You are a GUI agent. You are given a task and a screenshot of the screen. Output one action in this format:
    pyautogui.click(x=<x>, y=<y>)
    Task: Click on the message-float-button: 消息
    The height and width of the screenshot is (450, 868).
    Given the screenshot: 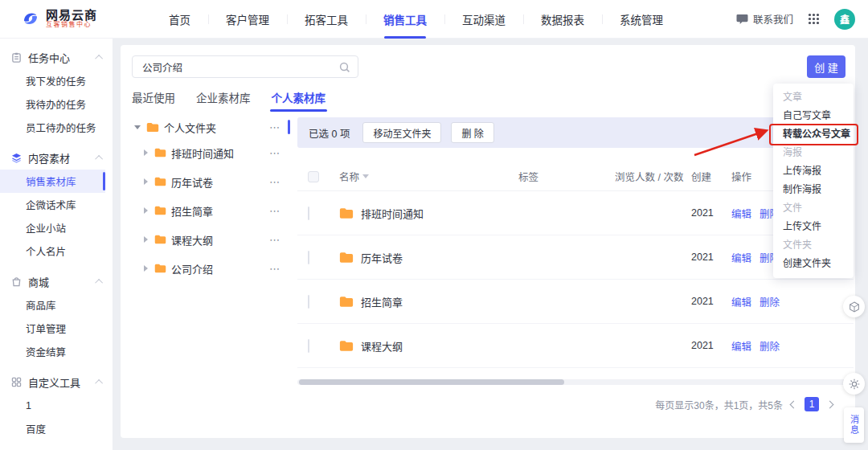 What is the action you would take?
    pyautogui.click(x=854, y=425)
    